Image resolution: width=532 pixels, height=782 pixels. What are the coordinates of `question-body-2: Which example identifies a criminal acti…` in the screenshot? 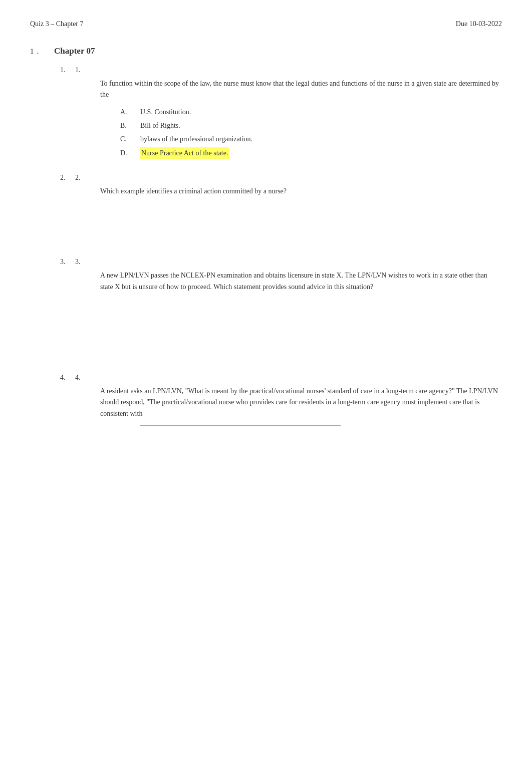 It's located at (301, 214).